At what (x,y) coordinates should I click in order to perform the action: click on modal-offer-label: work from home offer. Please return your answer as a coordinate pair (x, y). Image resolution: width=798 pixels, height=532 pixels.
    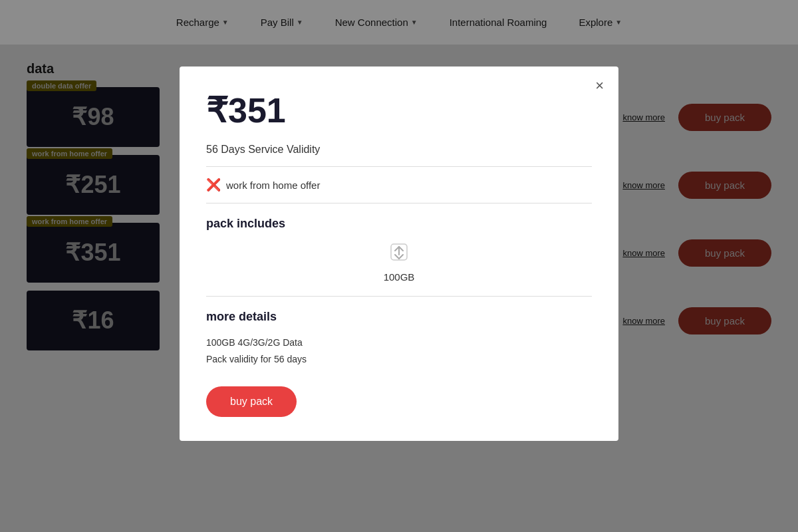
    Looking at the image, I should click on (273, 185).